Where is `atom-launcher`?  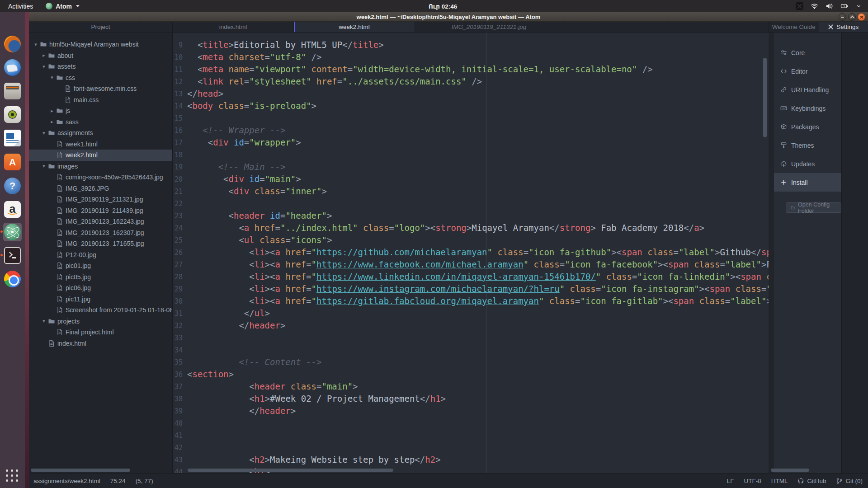
atom-launcher is located at coordinates (13, 232).